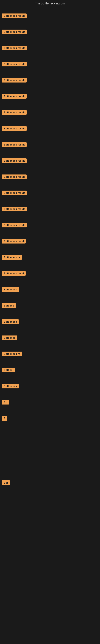 The width and height of the screenshot is (100, 644). What do you see at coordinates (2, 450) in the screenshot?
I see `bar-indicator` at bounding box center [2, 450].